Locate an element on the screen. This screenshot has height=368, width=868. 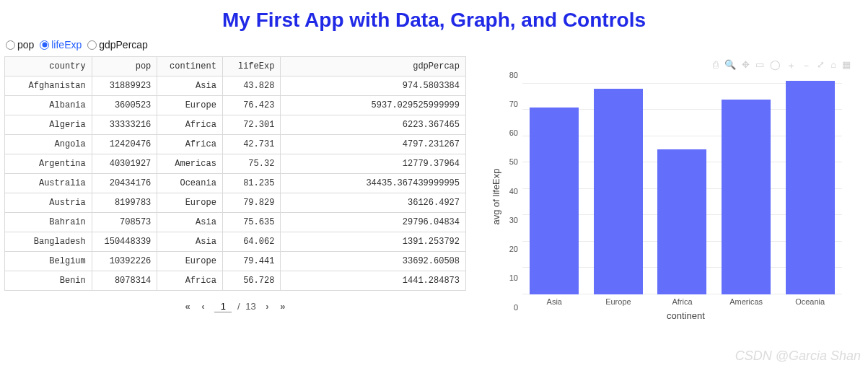
bar-Africa is located at coordinates (682, 222).